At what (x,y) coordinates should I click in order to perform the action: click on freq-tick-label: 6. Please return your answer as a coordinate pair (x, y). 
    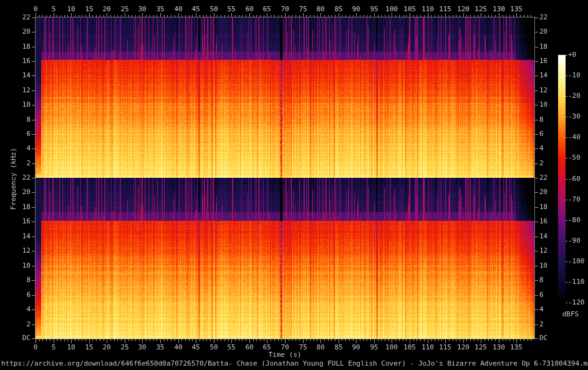
    Looking at the image, I should click on (21, 134).